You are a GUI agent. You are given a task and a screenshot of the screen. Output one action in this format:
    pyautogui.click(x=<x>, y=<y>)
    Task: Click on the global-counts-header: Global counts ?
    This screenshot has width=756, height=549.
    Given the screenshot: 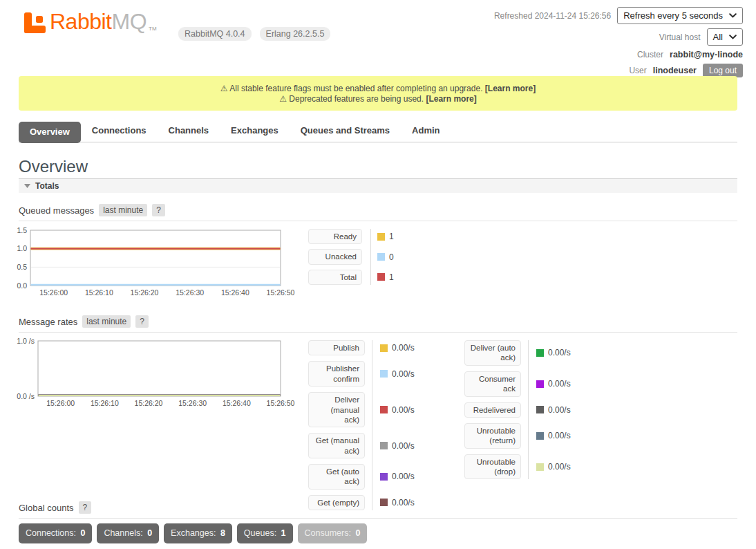 What is the action you would take?
    pyautogui.click(x=378, y=510)
    